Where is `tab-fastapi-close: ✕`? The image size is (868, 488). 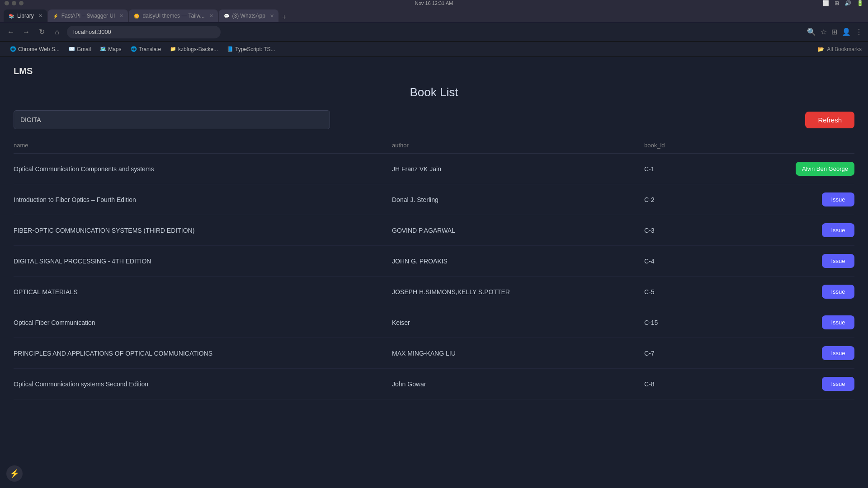
tab-fastapi-close: ✕ is located at coordinates (121, 16).